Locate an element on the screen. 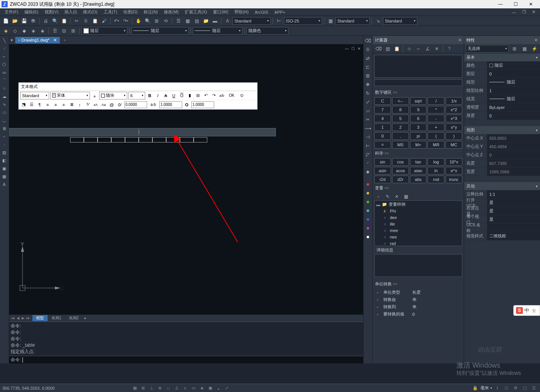  save-icon: 💾 is located at coordinates (24, 21).